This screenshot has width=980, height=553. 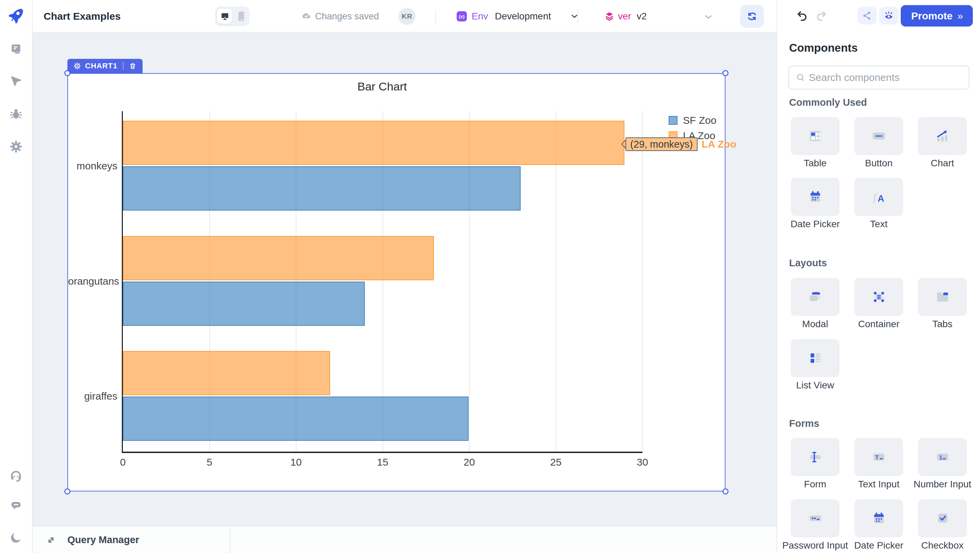 I want to click on component-tile-label: Text, so click(x=879, y=224).